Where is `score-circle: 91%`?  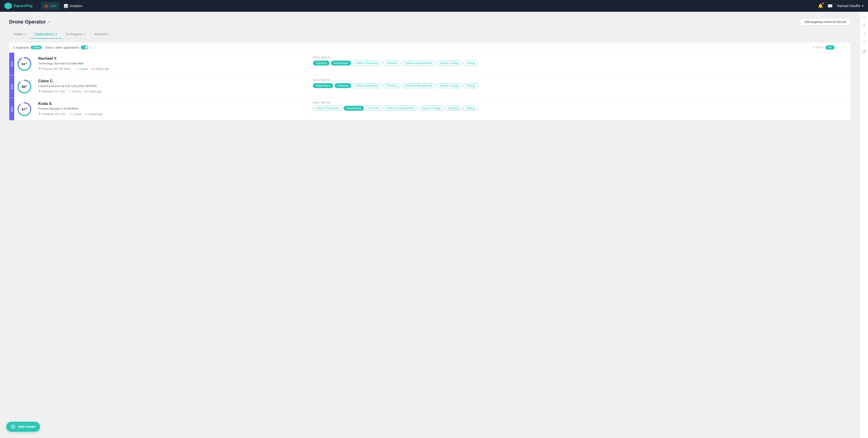 score-circle: 91% is located at coordinates (24, 64).